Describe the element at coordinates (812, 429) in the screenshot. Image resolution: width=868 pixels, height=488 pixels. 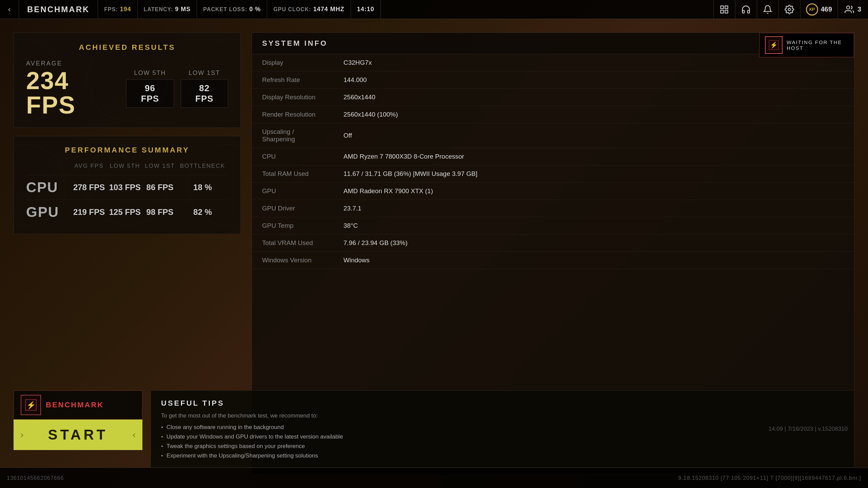
I see `bottom-timestamp: 14:09 | 7/16/2023 | v.15208310` at that location.